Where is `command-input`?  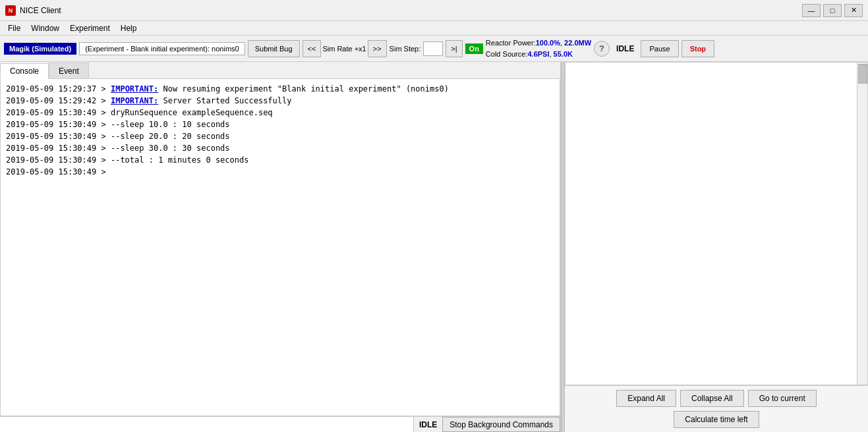
command-input is located at coordinates (207, 424).